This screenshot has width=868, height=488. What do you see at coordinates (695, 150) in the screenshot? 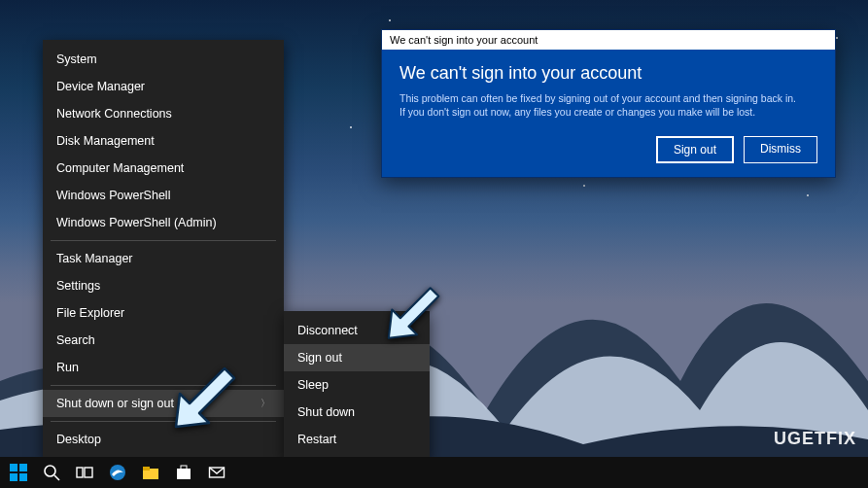
I see `signout-button: Sign out` at bounding box center [695, 150].